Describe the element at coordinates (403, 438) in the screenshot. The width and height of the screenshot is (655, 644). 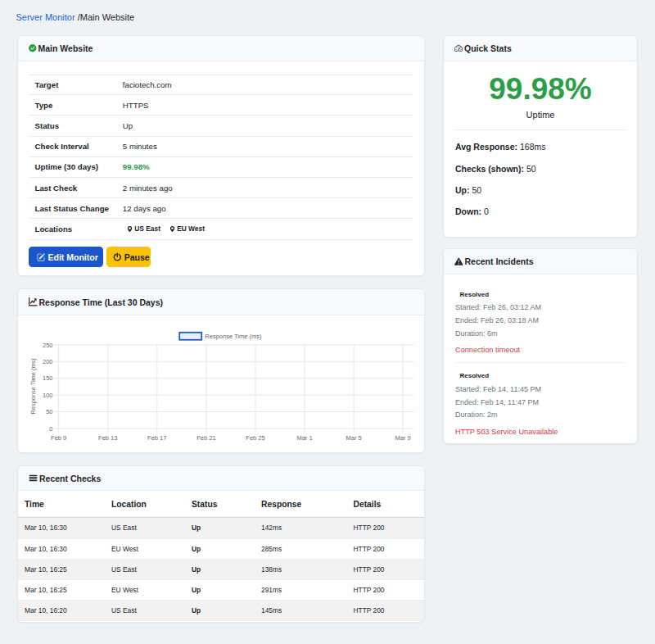
I see `svg-text: Mar 9` at that location.